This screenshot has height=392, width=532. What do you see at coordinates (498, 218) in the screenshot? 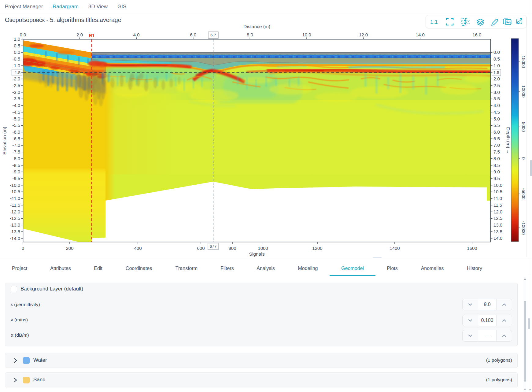
I see `svg-text: 12.5` at bounding box center [498, 218].